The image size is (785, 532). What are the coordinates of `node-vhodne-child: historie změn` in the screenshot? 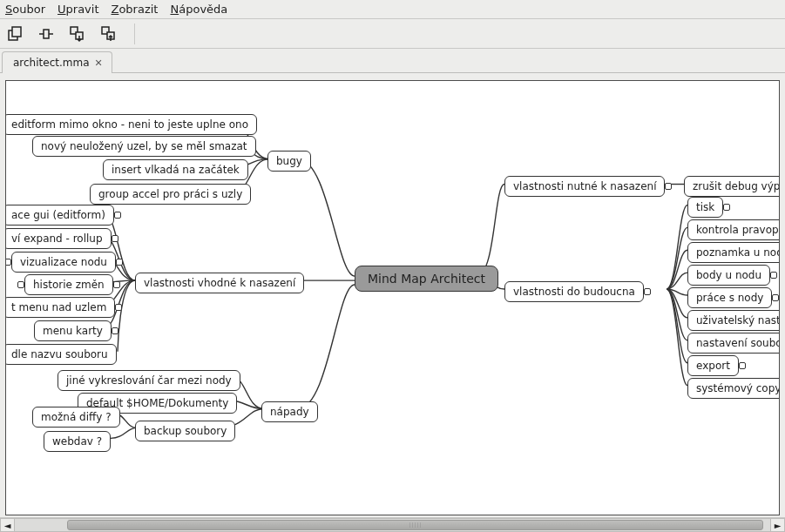 It's located at (69, 285).